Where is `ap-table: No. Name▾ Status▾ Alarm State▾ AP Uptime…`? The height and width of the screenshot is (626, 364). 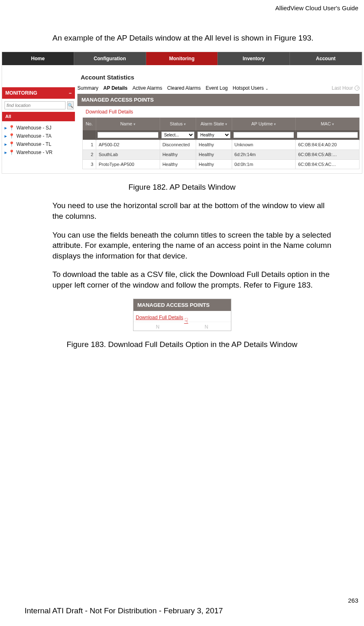
ap-table: No. Name▾ Status▾ Alarm State▾ AP Uptime… is located at coordinates (221, 143).